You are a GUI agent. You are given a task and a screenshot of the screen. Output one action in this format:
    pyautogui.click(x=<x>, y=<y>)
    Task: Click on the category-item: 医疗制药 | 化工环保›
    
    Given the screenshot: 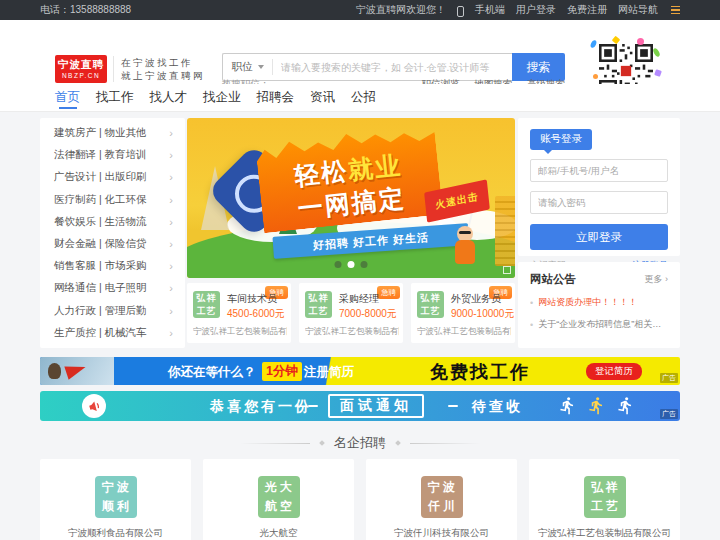 What is the action you would take?
    pyautogui.click(x=112, y=200)
    